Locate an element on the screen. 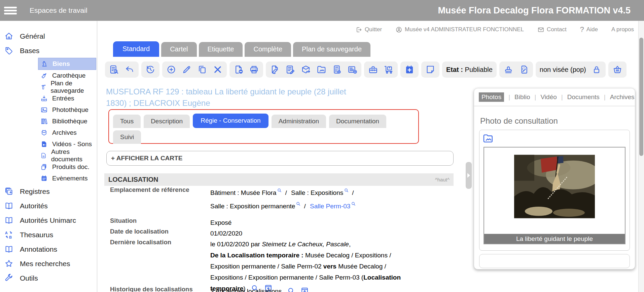 The image size is (644, 292). sidebar: Général Bases Biens Carothèque Plan de s… is located at coordinates (48, 157).